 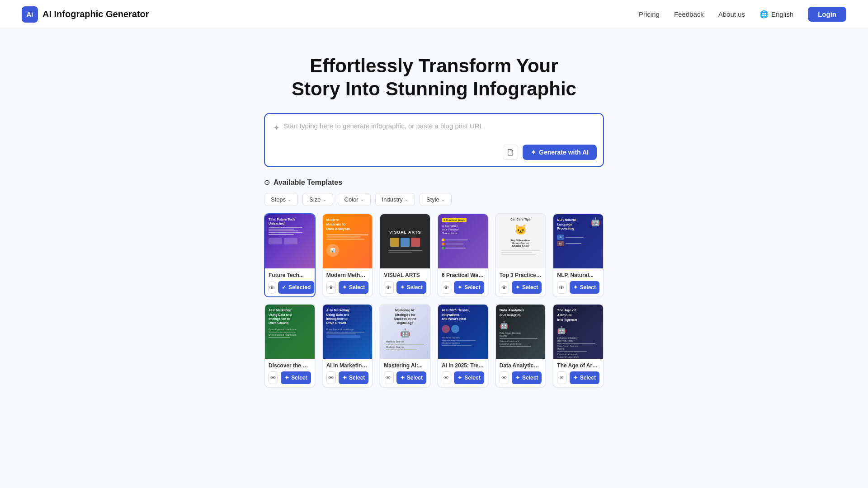 I want to click on select-button-12: ✦ Select, so click(x=585, y=378).